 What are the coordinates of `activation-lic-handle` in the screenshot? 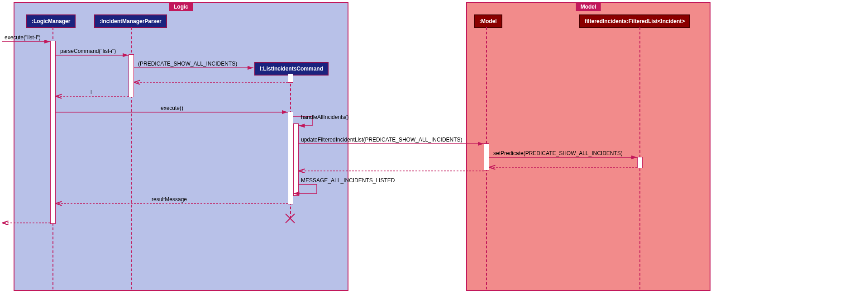 It's located at (296, 160).